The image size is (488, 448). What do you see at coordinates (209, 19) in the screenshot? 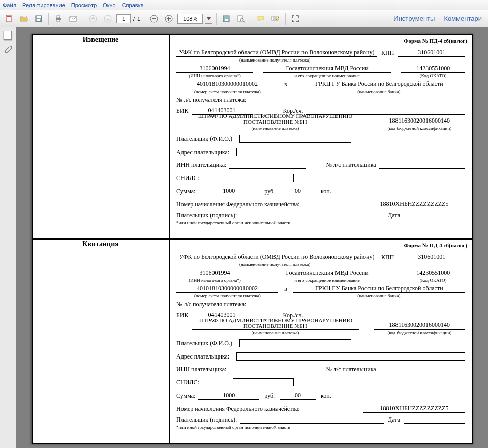
I see `zoom-dropdown-icon` at bounding box center [209, 19].